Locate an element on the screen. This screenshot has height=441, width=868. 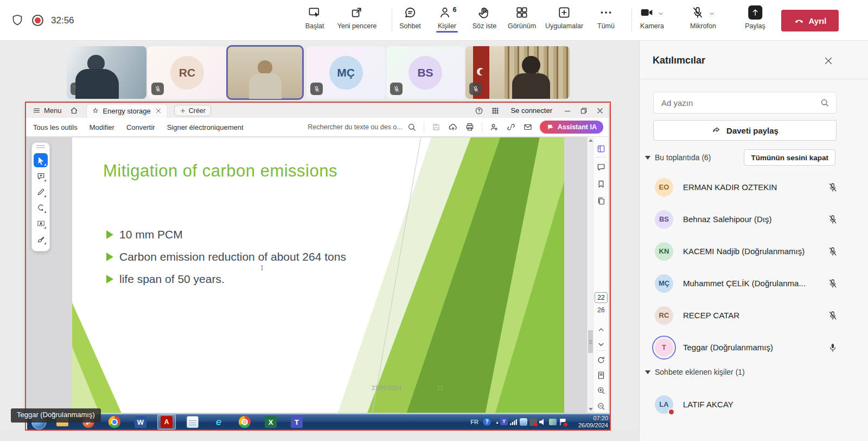
save-icon is located at coordinates (436, 127).